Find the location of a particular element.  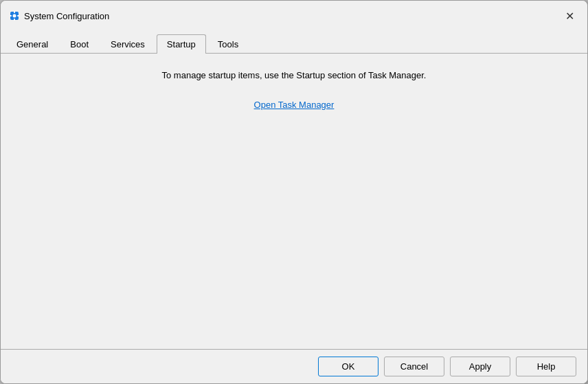

title-bar: System Configuration ✕ is located at coordinates (294, 16).